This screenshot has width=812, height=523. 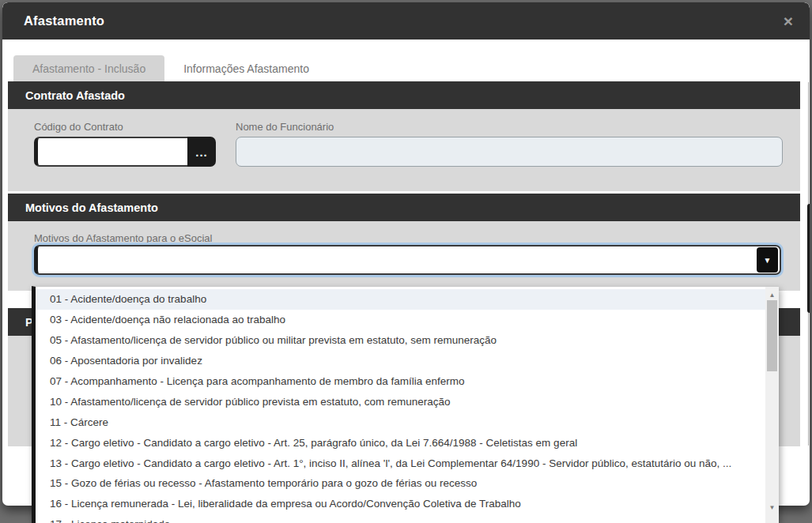 What do you see at coordinates (400, 463) in the screenshot?
I see `dropdown-option: 13 - Cargo eletivo - Candidato a cargo e…` at bounding box center [400, 463].